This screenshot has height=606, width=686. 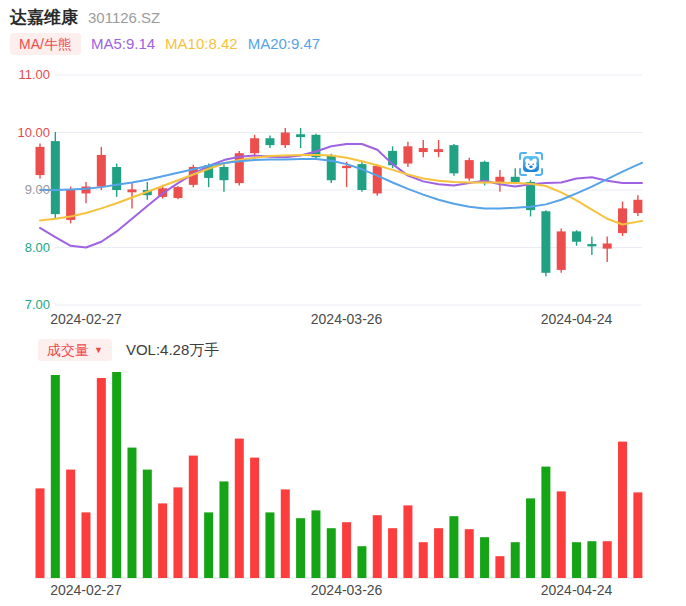 What do you see at coordinates (86, 590) in the screenshot?
I see `volume-x-tick: 2024-02-27` at bounding box center [86, 590].